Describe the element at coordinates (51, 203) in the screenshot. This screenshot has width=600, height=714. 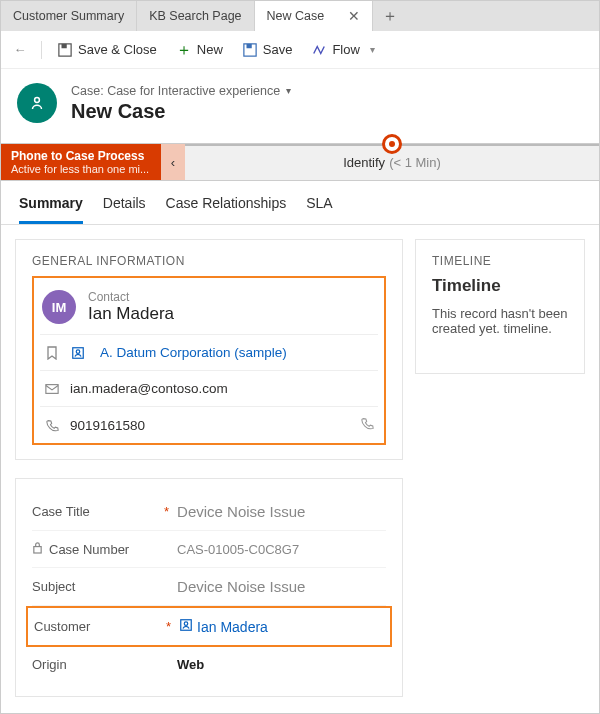
I see `label: Summary` at that location.